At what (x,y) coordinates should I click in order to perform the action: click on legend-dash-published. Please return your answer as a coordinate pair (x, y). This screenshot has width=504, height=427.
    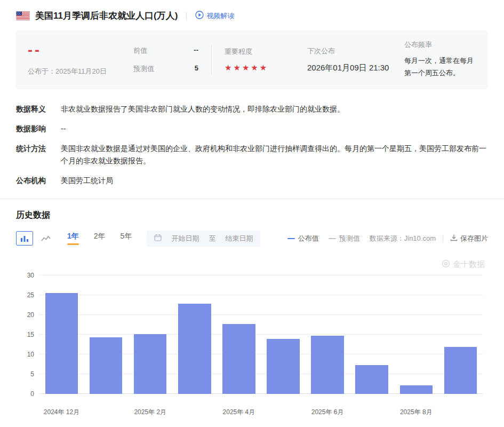
    Looking at the image, I should click on (291, 239).